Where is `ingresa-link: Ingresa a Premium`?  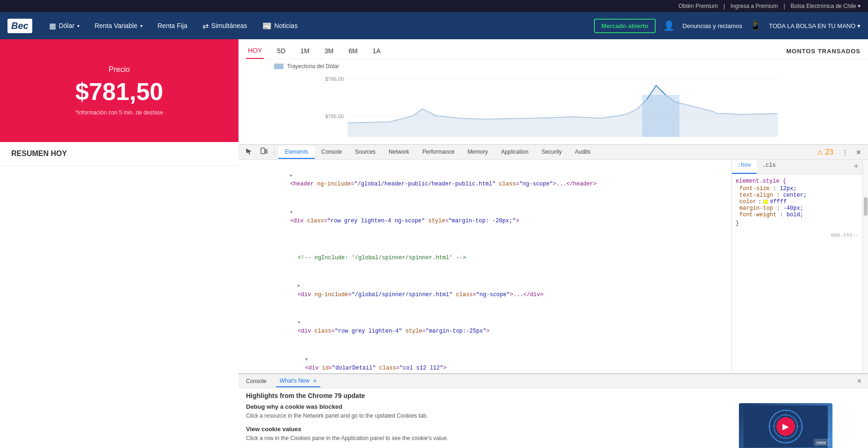 ingresa-link: Ingresa a Premium is located at coordinates (754, 6).